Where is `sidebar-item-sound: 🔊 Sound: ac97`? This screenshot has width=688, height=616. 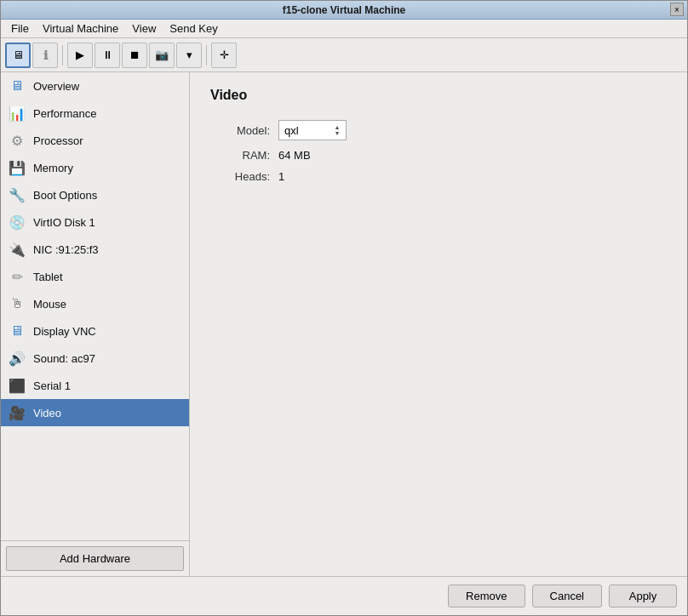 sidebar-item-sound: 🔊 Sound: ac97 is located at coordinates (95, 358).